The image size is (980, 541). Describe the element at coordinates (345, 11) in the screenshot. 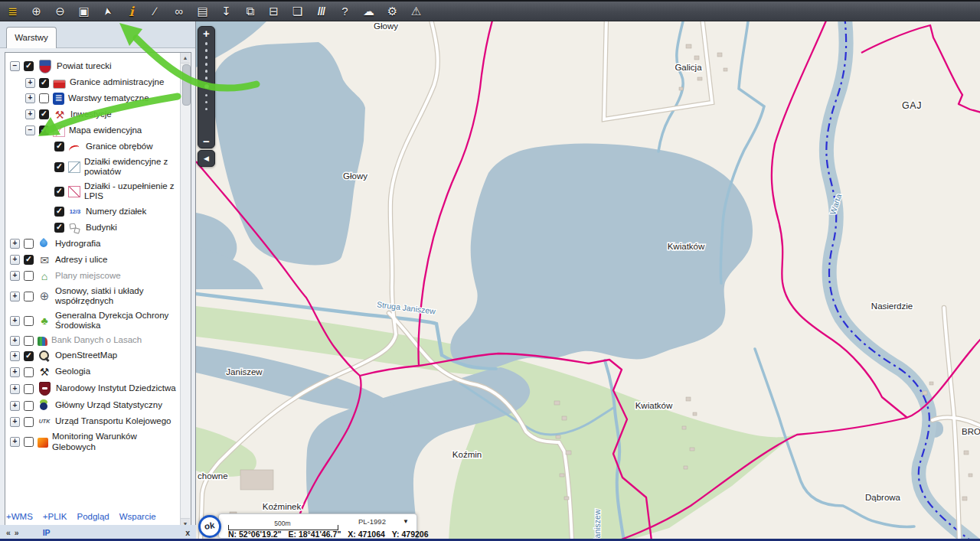

I see `help-icon: ?` at that location.